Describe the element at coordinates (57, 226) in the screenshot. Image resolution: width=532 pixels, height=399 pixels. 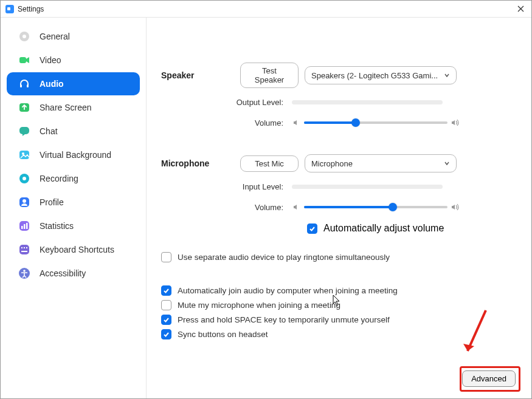
I see `sidebar-item-label: Statistics` at that location.